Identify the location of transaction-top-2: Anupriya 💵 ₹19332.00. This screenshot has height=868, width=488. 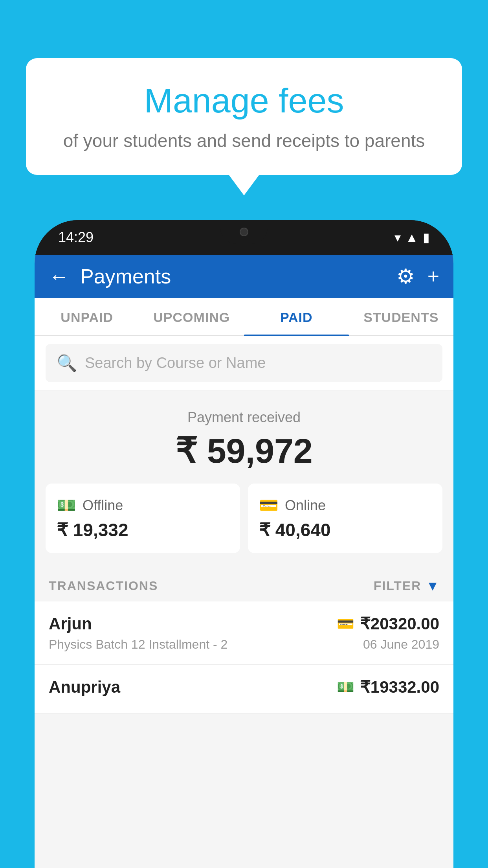
(244, 687).